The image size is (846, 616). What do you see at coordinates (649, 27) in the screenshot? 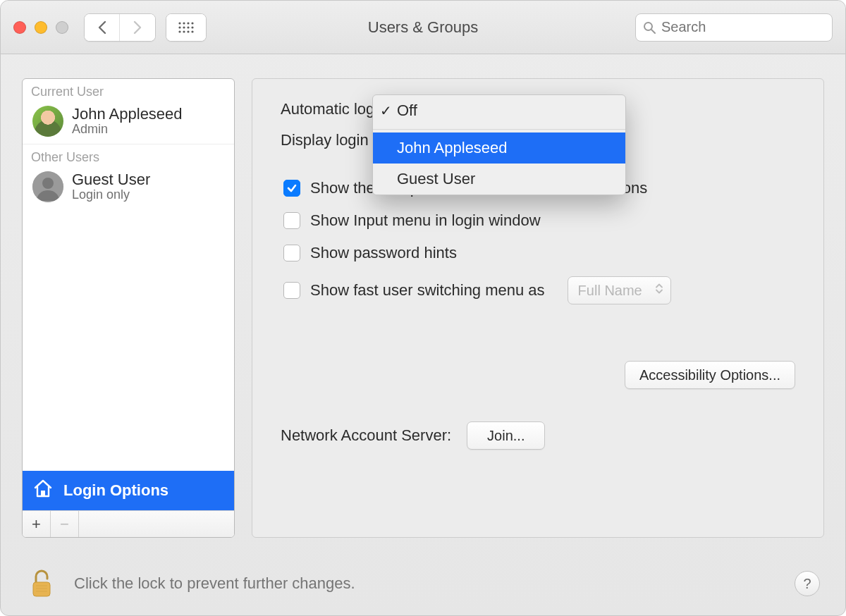
I see `search-icon` at bounding box center [649, 27].